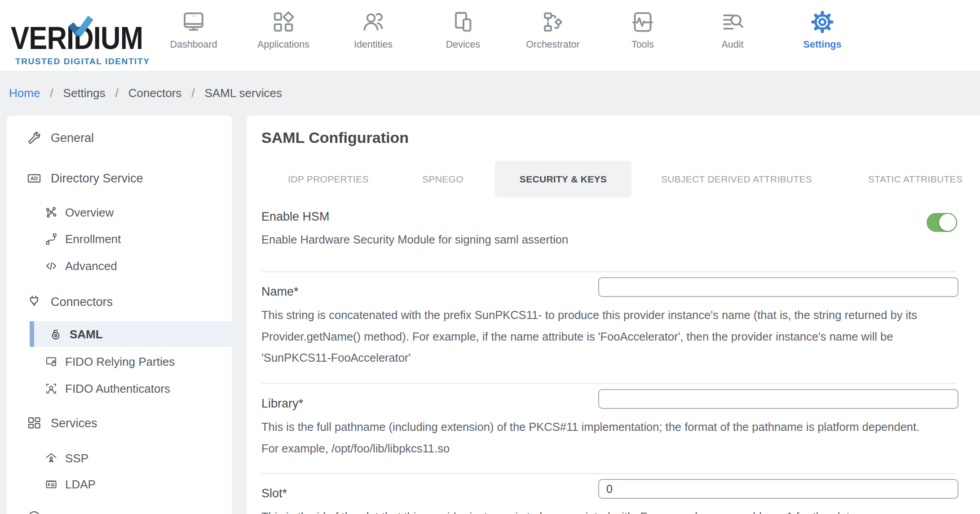 The height and width of the screenshot is (514, 980). Describe the element at coordinates (51, 362) in the screenshot. I see `window-lock-icon` at that location.